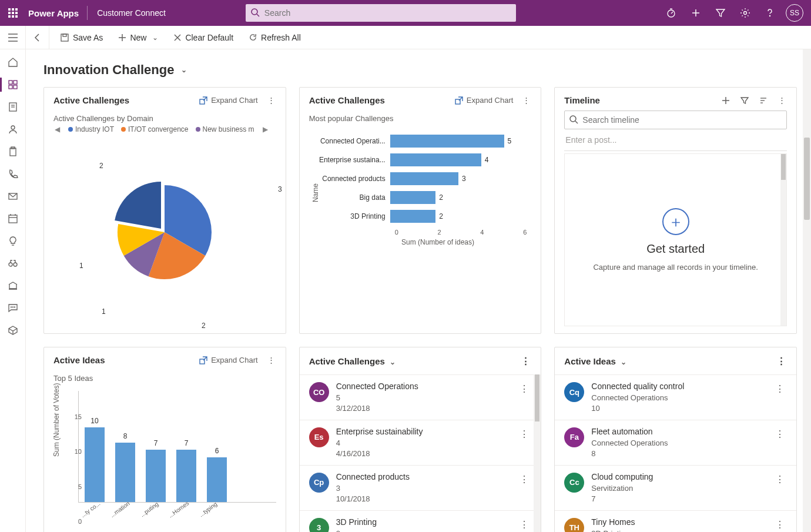 The width and height of the screenshot is (811, 532). Describe the element at coordinates (347, 100) in the screenshot. I see `card-title: Active Challenges` at that location.